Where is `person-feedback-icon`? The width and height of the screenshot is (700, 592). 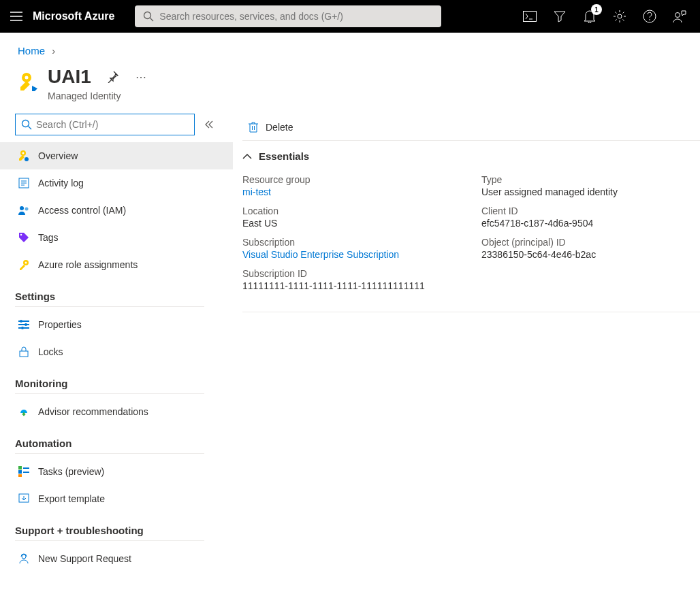 person-feedback-icon is located at coordinates (680, 16).